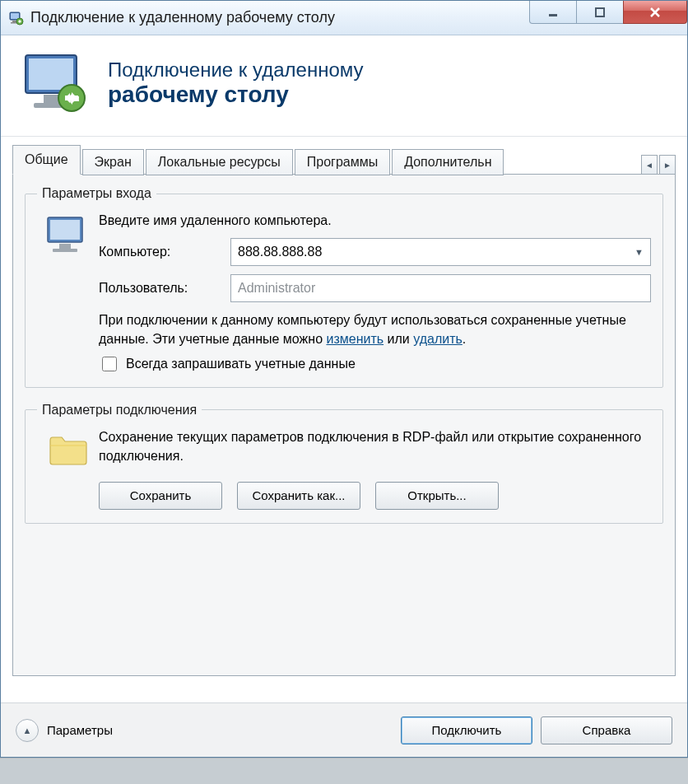  What do you see at coordinates (16, 18) in the screenshot?
I see `app-icon` at bounding box center [16, 18].